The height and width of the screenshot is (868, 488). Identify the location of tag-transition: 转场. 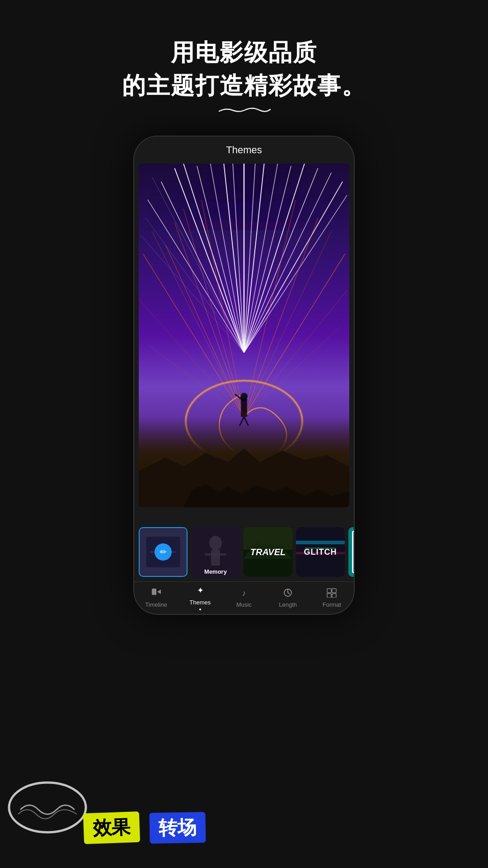
(177, 828).